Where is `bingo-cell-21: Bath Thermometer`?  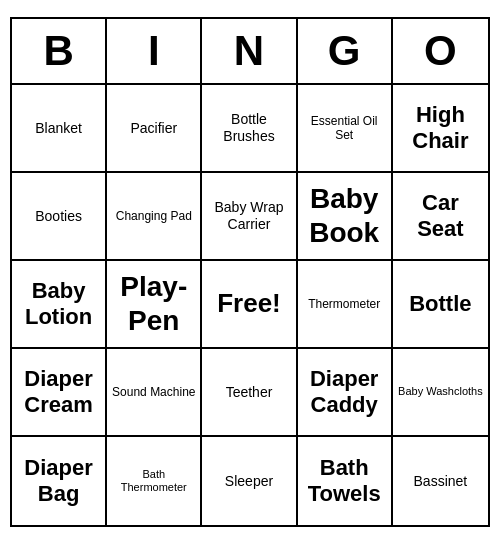 bingo-cell-21: Bath Thermometer is located at coordinates (154, 481).